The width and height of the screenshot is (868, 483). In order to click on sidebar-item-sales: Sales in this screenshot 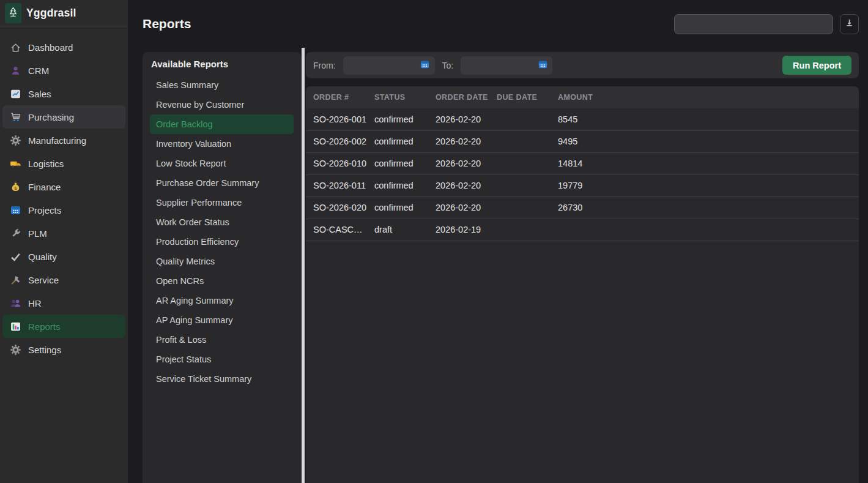, I will do `click(64, 94)`.